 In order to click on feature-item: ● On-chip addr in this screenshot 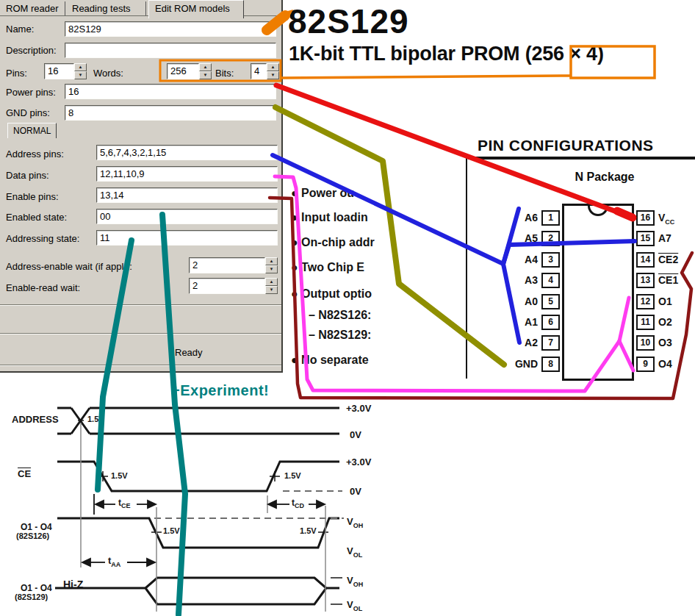, I will do `click(378, 243)`.